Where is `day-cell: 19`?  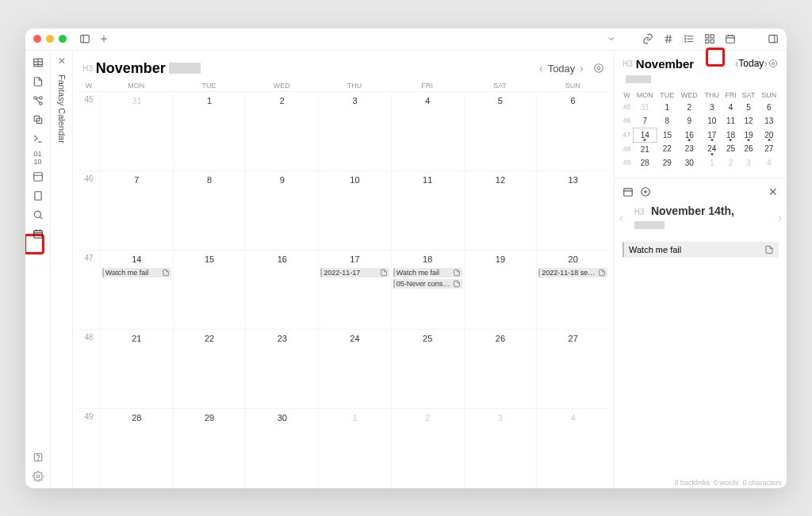 day-cell: 19 is located at coordinates (500, 290).